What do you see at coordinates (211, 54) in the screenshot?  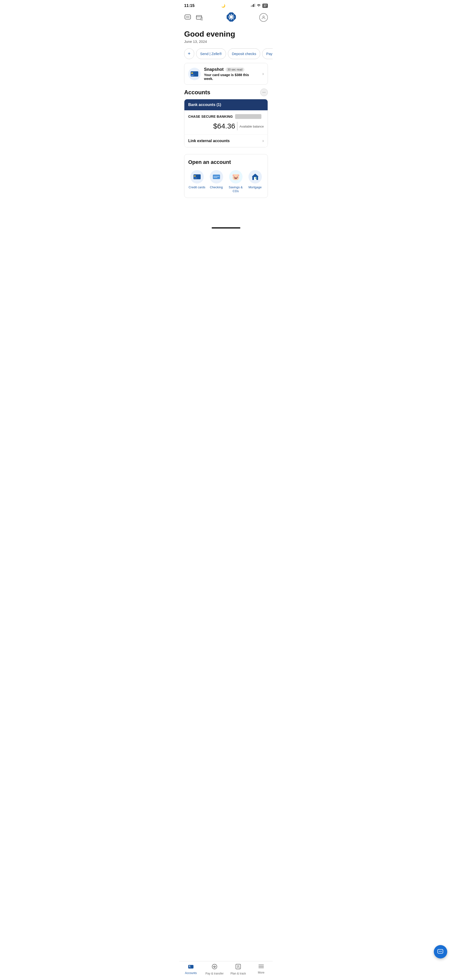 I see `send-zelle-button: Send | Zelle®` at bounding box center [211, 54].